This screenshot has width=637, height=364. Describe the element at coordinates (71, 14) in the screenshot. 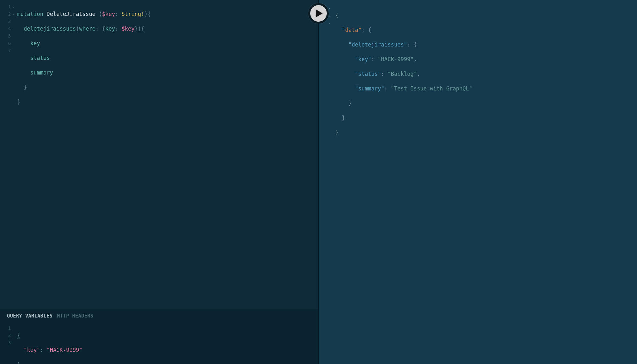

I see `operation-name: DeleteJiraIssue` at that location.